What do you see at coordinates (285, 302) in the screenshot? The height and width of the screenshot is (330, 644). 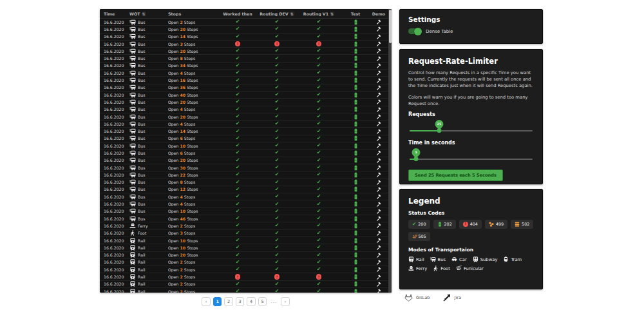 I see `next-page-button: ›` at bounding box center [285, 302].